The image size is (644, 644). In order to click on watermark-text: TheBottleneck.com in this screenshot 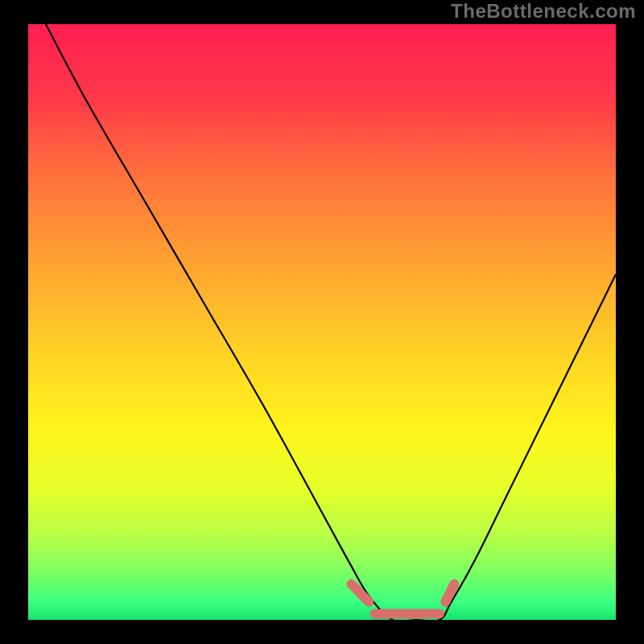, I will do `click(543, 11)`.